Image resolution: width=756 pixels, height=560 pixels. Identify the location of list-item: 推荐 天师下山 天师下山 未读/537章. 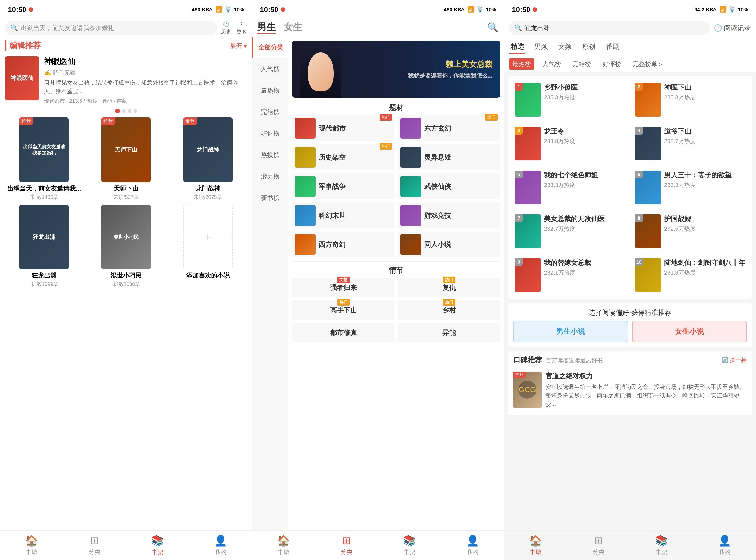
(126, 159).